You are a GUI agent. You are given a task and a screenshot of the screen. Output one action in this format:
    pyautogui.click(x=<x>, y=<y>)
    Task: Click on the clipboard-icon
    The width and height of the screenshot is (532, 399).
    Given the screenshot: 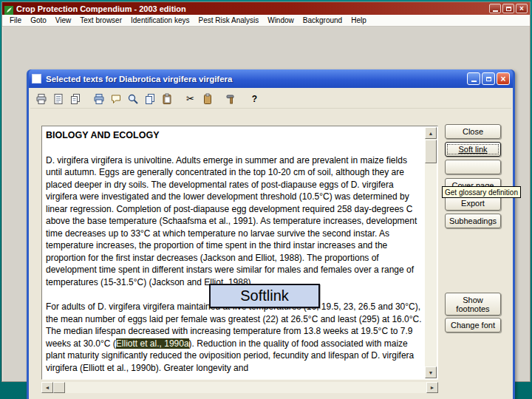 What is the action you would take?
    pyautogui.click(x=207, y=99)
    